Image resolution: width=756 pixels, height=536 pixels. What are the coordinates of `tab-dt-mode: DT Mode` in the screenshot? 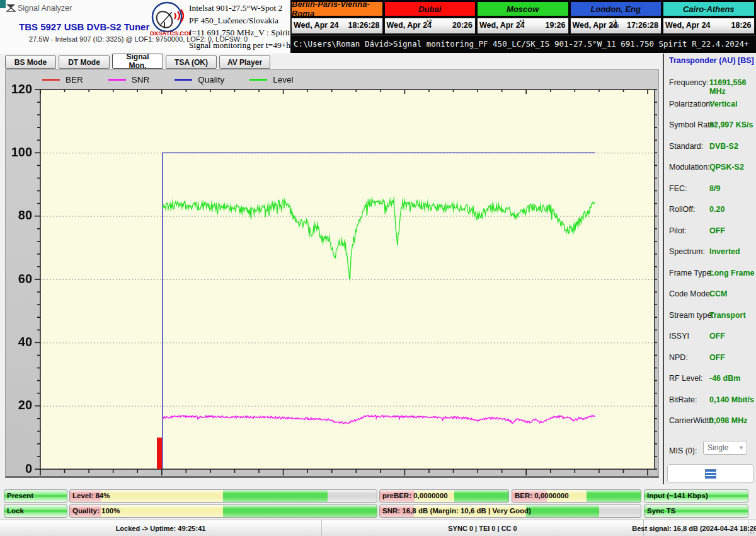 It's located at (84, 62).